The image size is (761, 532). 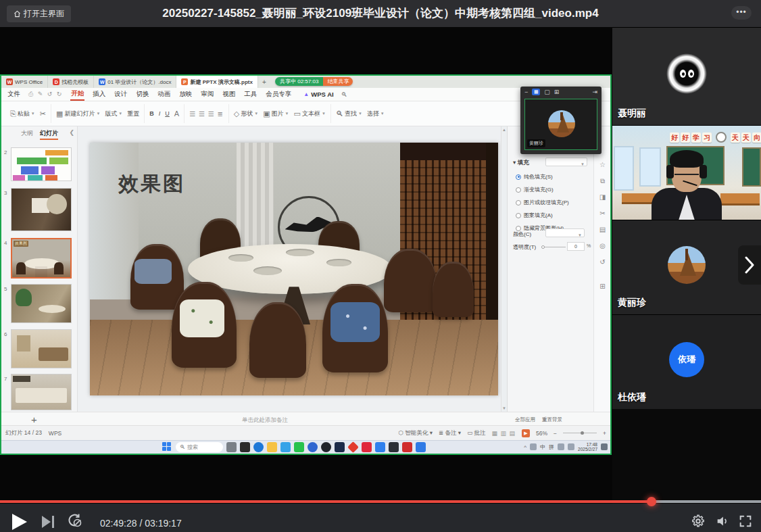 What do you see at coordinates (78, 114) in the screenshot?
I see `new-slide-button: ▦ 新建幻灯片 ▼` at bounding box center [78, 114].